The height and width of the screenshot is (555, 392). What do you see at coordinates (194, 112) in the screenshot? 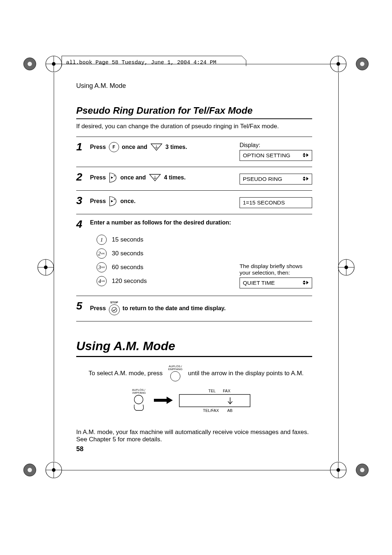
I see `section-title: Pseudo Ring Duration for Tel/Fax Mode` at bounding box center [194, 112].